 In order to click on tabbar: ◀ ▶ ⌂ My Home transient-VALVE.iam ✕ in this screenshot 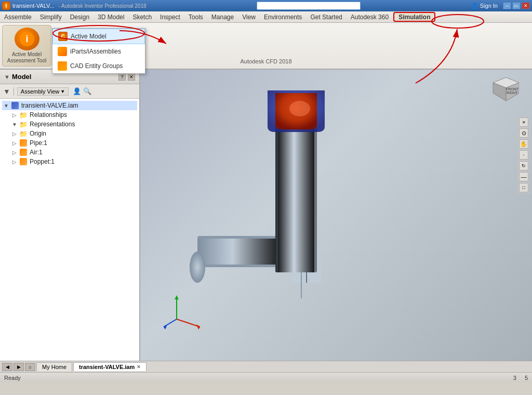, I will do `click(266, 366)`.